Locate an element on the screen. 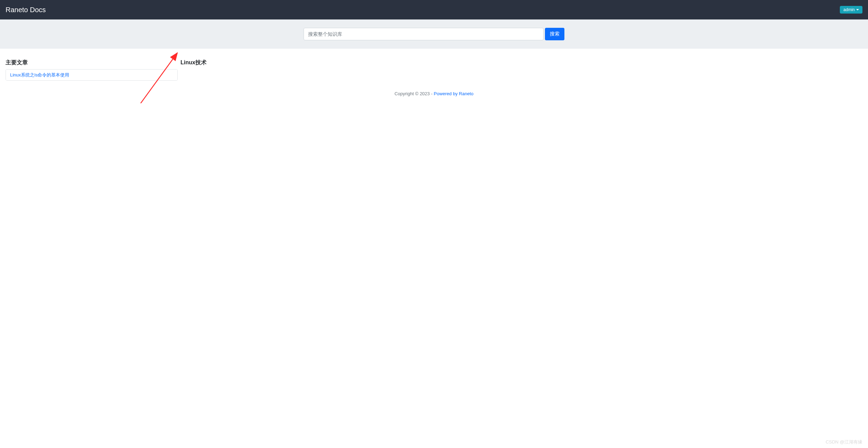  column-linux-tech: Linux技术 is located at coordinates (266, 70).